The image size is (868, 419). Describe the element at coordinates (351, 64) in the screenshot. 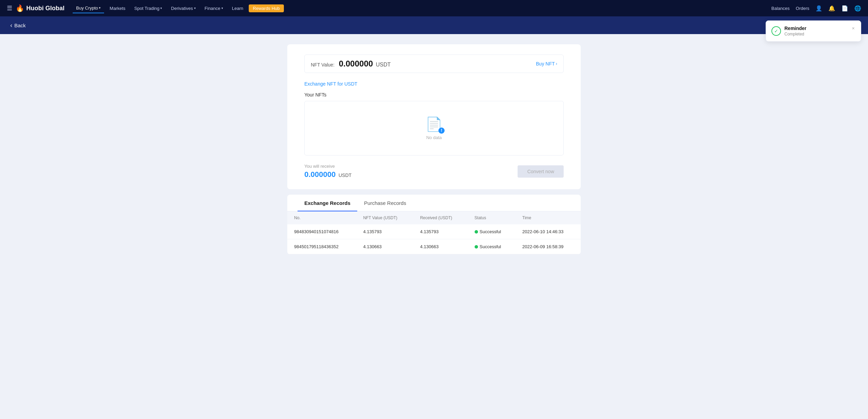

I see `nft-value-left: NFT Value: 0.000000 USDT` at that location.